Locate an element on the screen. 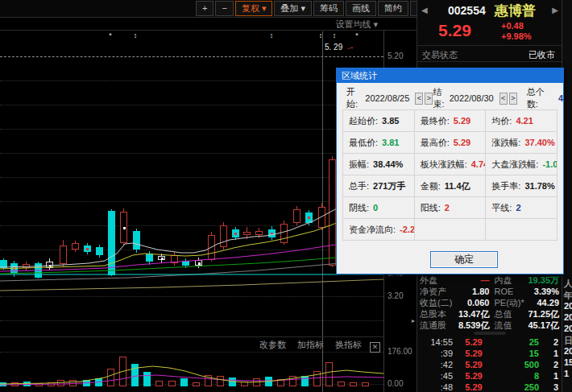 This screenshot has width=572, height=392. tick-t: :42 is located at coordinates (437, 365).